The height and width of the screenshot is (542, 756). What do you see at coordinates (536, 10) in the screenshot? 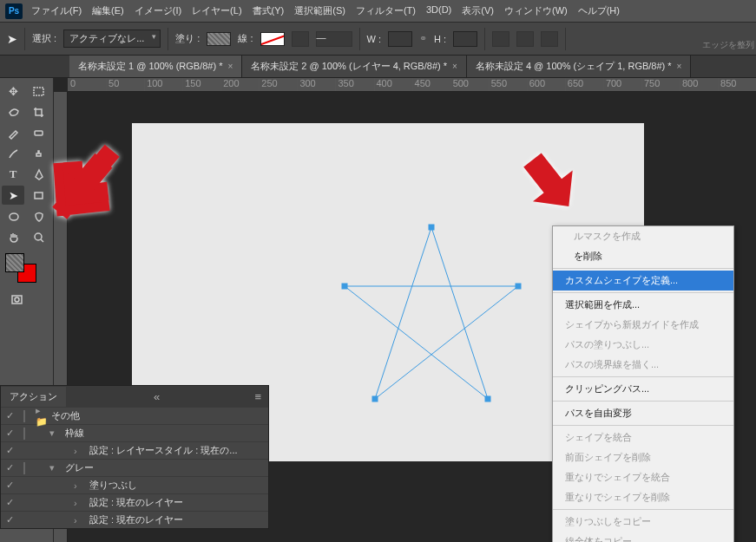
I see `menu-ウィンドウ(W): ウィンドウ(W)` at bounding box center [536, 10].